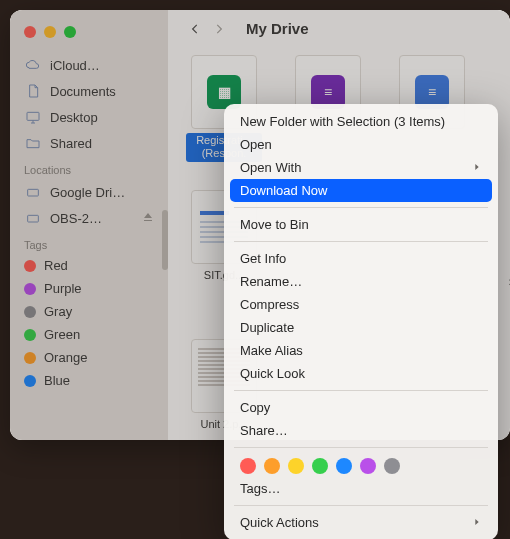 The width and height of the screenshot is (510, 539). I want to click on window-controls, so click(89, 36).